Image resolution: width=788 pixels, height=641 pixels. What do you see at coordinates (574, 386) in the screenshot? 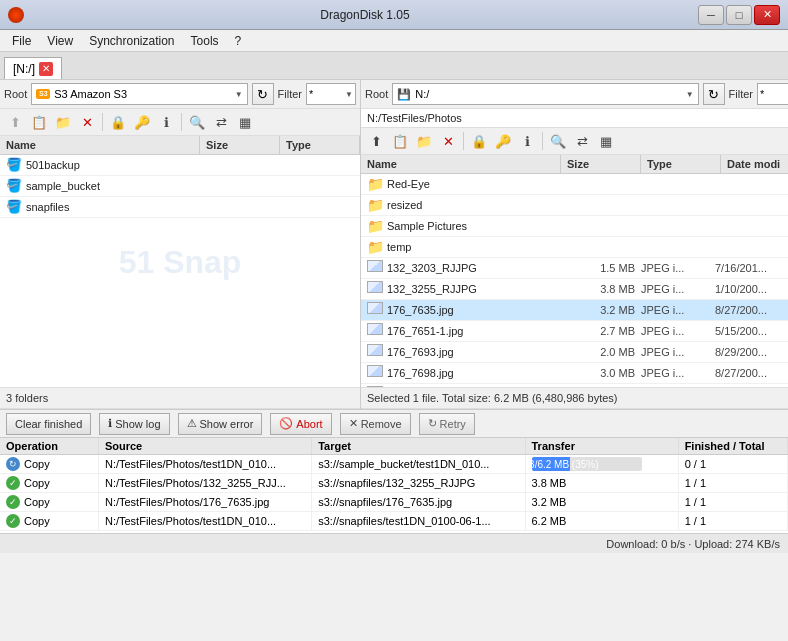
I see `right-item-177-7744: 177_7744.jpg 1.5 MB JPEG i... 8/27/200..…` at bounding box center [574, 386].